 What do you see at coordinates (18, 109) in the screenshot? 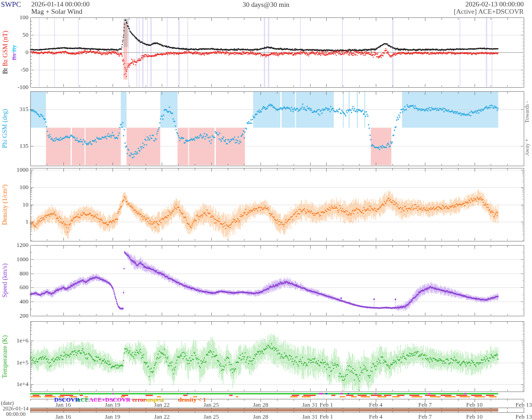
I see `y-tick-label: 315` at bounding box center [18, 109].